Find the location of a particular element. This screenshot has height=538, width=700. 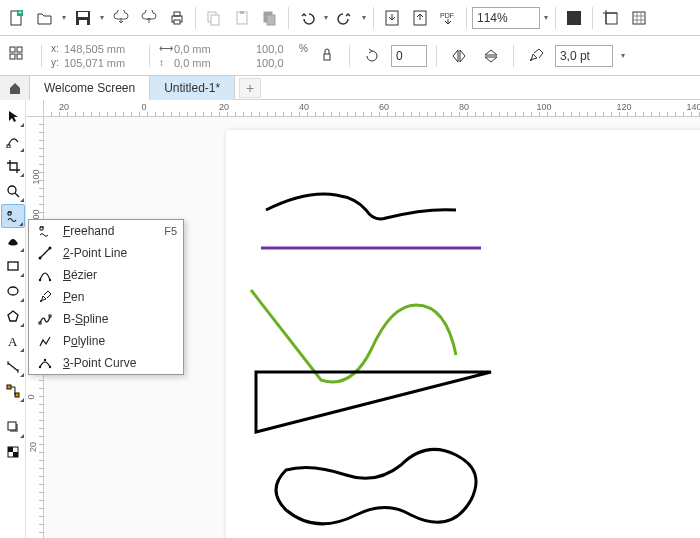

outline-pen-icon is located at coordinates (536, 56).